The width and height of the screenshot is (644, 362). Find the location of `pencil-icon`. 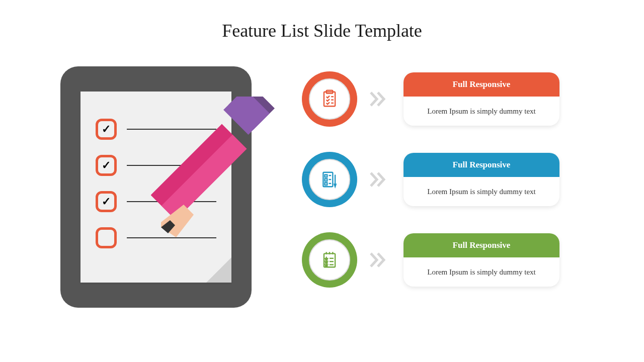

pencil-icon is located at coordinates (221, 167).